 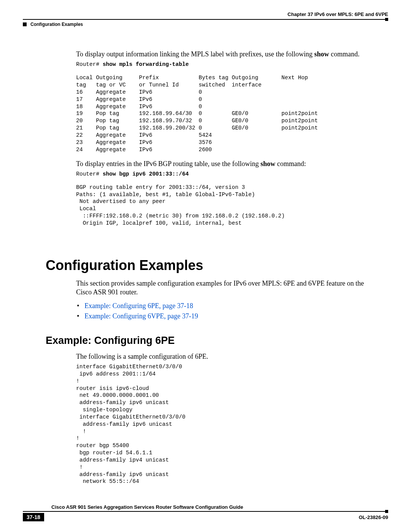 What do you see at coordinates (225, 174) in the screenshot?
I see `command-line: Router# show bgp ipv6 2001:33::/64` at bounding box center [225, 174].